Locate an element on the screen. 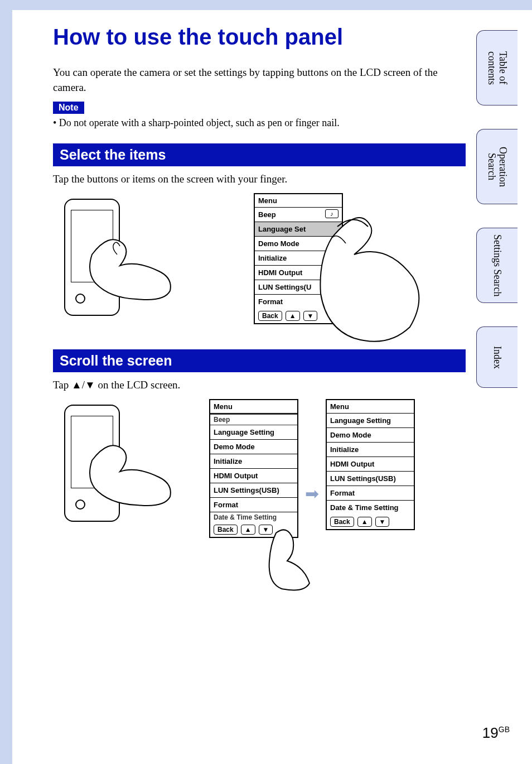 The width and height of the screenshot is (532, 764). menu-panel-after: Menu Language Setting Demo Mode Initiali… is located at coordinates (370, 464).